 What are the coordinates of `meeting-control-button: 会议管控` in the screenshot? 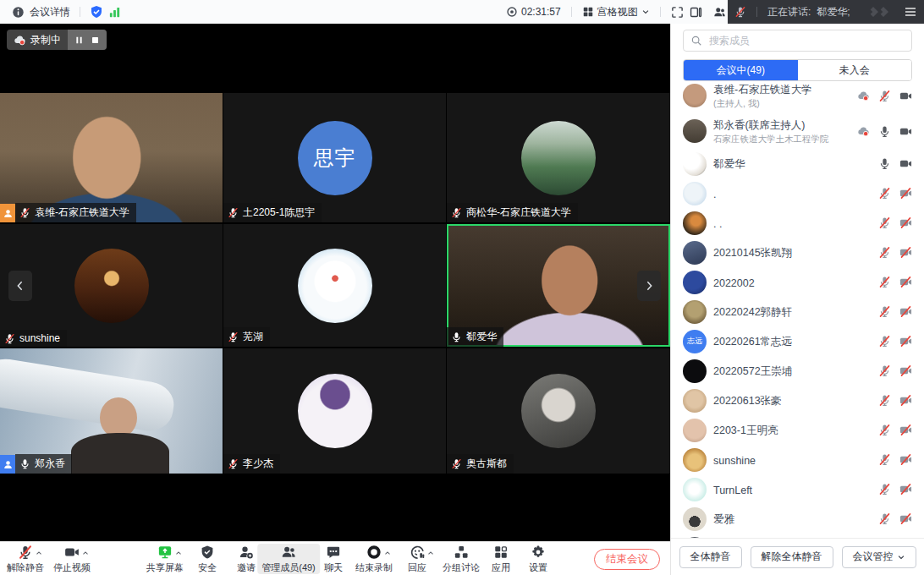 It's located at (879, 557).